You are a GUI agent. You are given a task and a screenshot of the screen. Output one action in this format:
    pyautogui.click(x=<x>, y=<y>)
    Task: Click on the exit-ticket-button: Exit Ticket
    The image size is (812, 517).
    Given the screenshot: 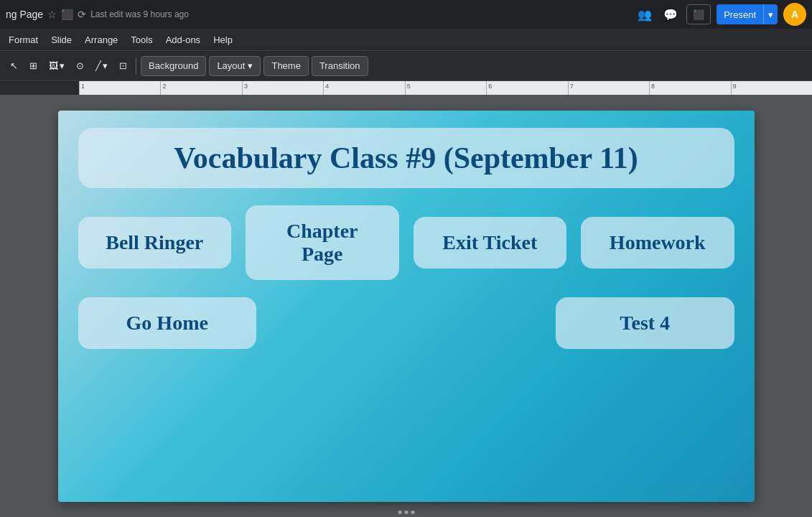 What is the action you would take?
    pyautogui.click(x=490, y=243)
    